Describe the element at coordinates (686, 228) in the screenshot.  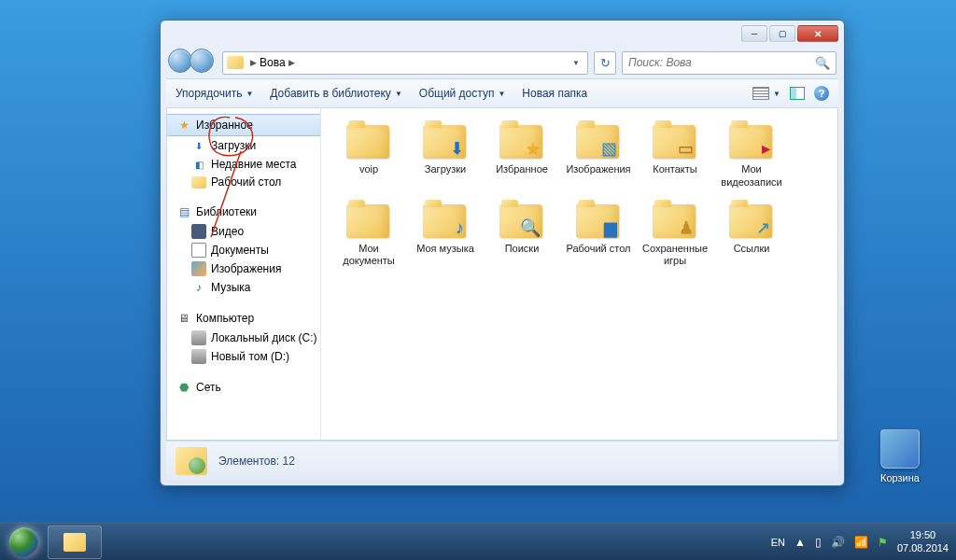
I see `overlay-icon: ♟` at that location.